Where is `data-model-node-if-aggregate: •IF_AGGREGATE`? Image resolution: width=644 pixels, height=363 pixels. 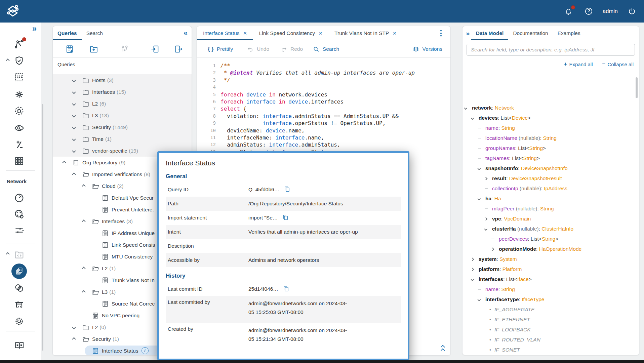 data-model-node-if-aggregate: •IF_AGGREGATE is located at coordinates (551, 310).